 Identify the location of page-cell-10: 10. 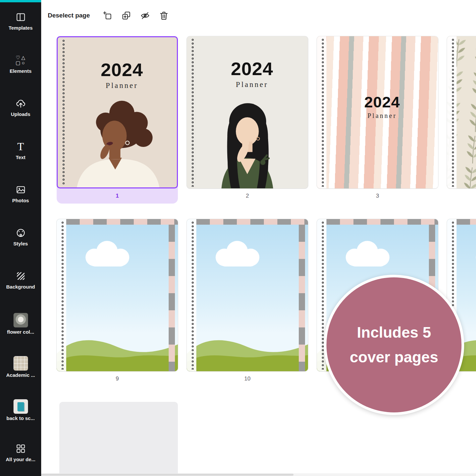
(247, 303).